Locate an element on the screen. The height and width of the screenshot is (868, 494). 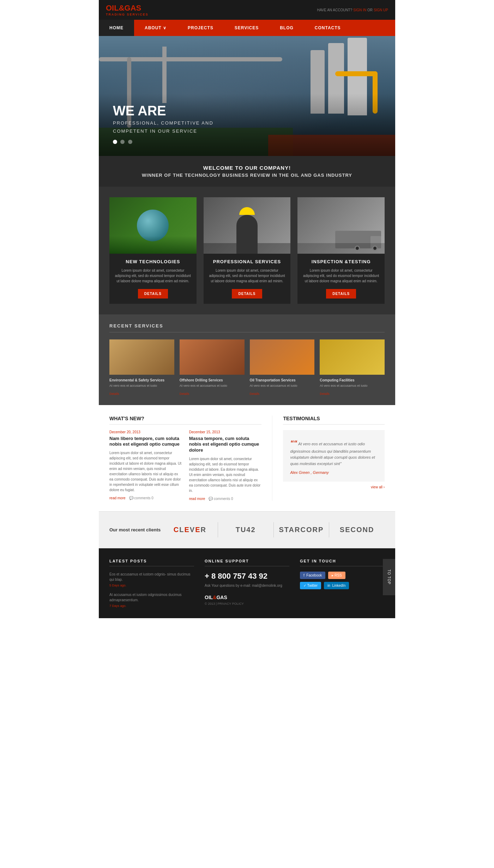
service-desc-2: At vero eos et accusamus et iusto is located at coordinates (282, 386).